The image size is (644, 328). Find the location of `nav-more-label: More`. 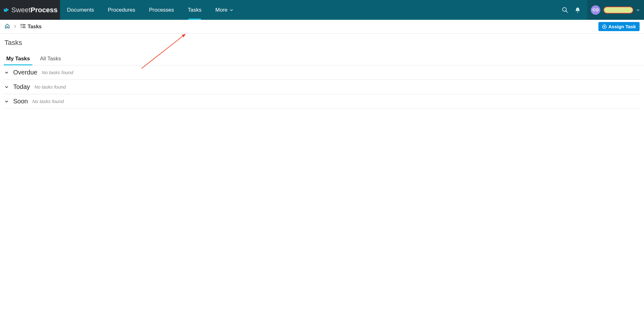

nav-more-label: More is located at coordinates (221, 10).